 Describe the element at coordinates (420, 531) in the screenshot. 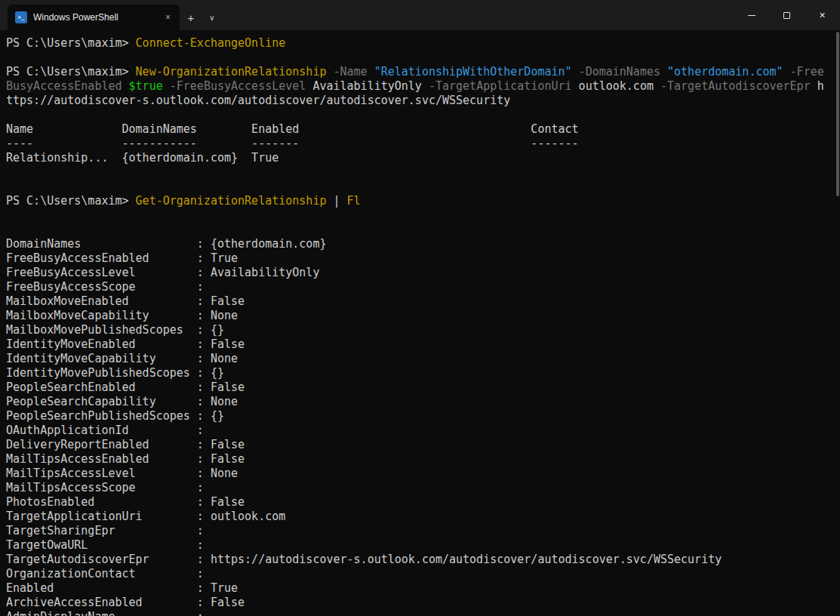

I see `property-line: TargetSharingEpr :` at that location.